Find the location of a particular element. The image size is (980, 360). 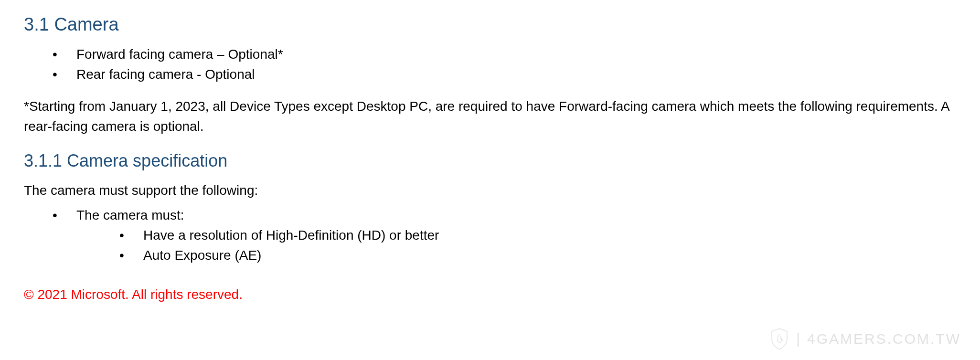

copyright-text: © 2021 Microsoft. All rights reserved. is located at coordinates (490, 295).